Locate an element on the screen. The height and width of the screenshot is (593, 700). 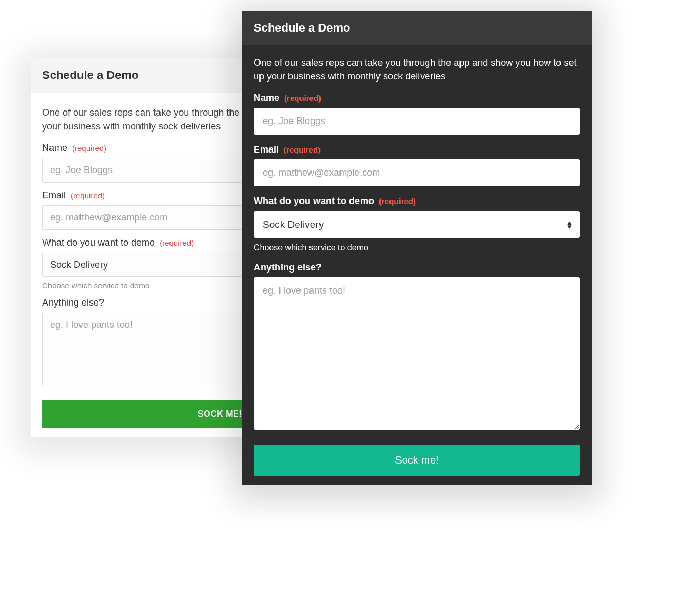
name-field: Name (required) is located at coordinates (417, 114).